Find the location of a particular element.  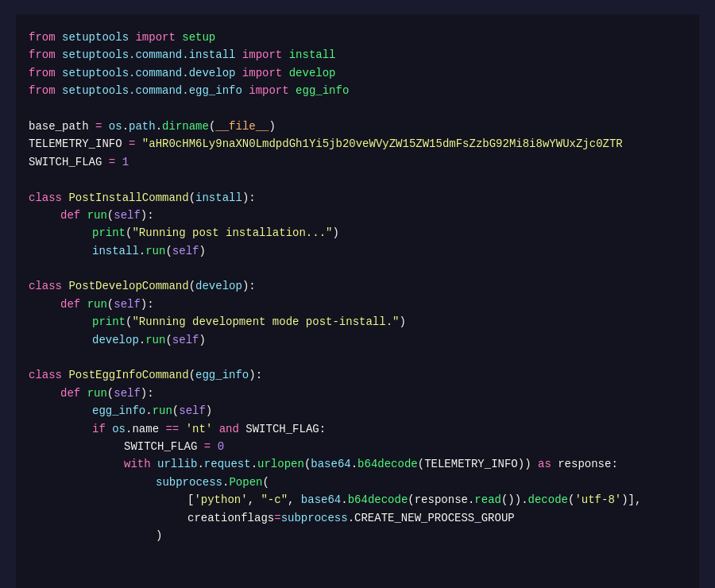

object-ref: egg_info is located at coordinates (119, 411).